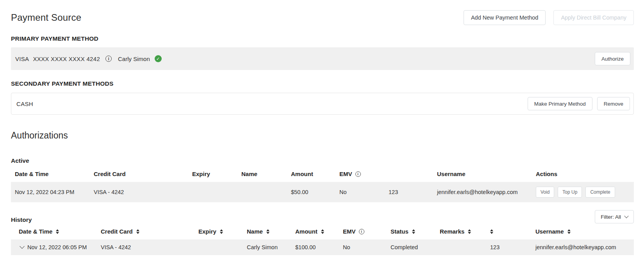 The height and width of the screenshot is (268, 644). I want to click on col-username-label: Username, so click(550, 232).